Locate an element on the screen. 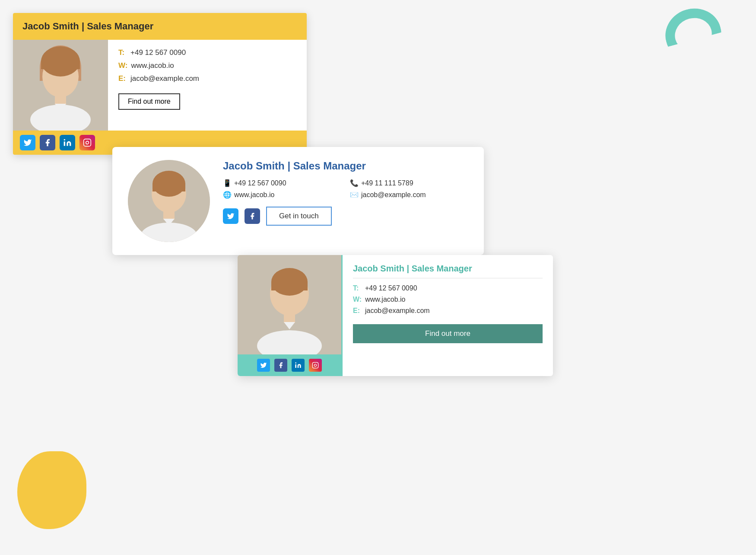 The image size is (756, 555). card3-twitter-icon is located at coordinates (264, 365).